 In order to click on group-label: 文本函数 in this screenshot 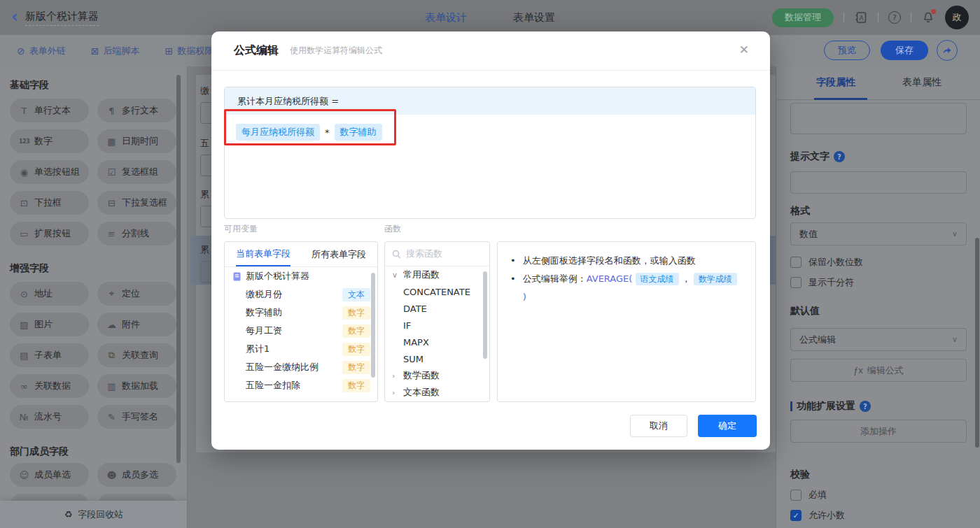, I will do `click(421, 392)`.